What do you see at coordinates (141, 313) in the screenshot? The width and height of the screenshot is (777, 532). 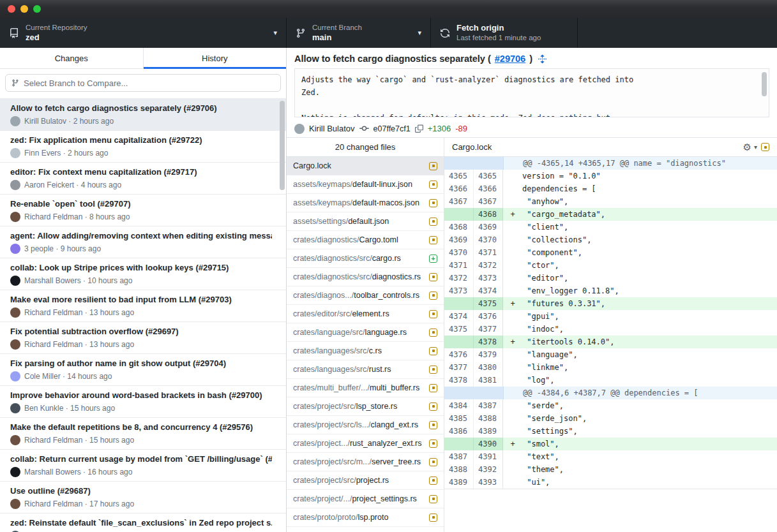 I see `commit-item-meta: Richard Feldman · 13 hours ago` at bounding box center [141, 313].